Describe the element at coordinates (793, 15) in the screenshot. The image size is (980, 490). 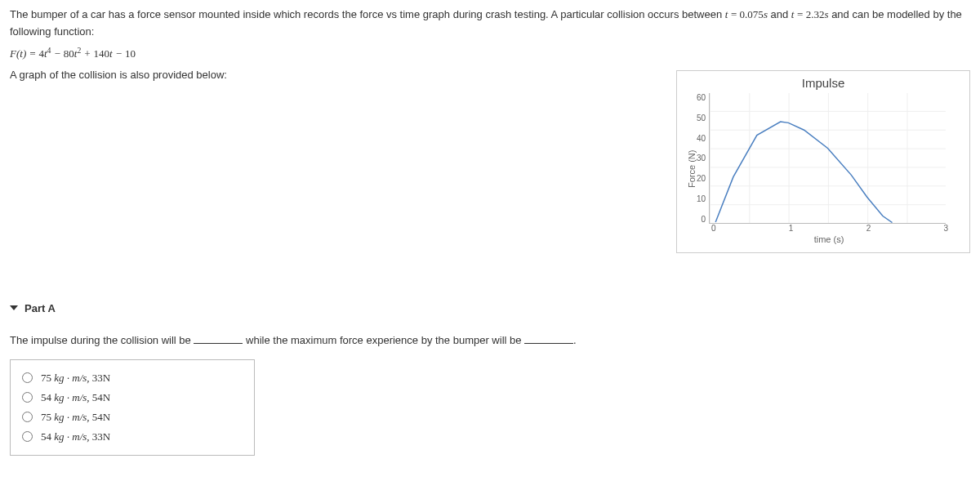
I see `t2: t` at that location.